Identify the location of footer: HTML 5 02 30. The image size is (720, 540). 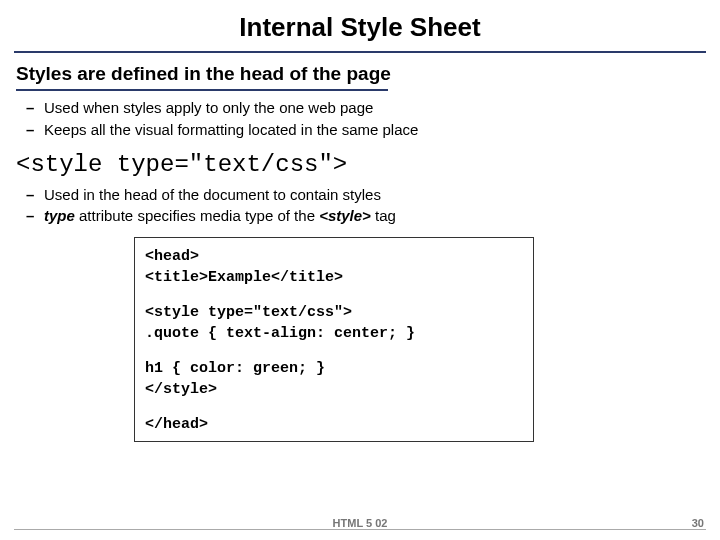
(360, 532).